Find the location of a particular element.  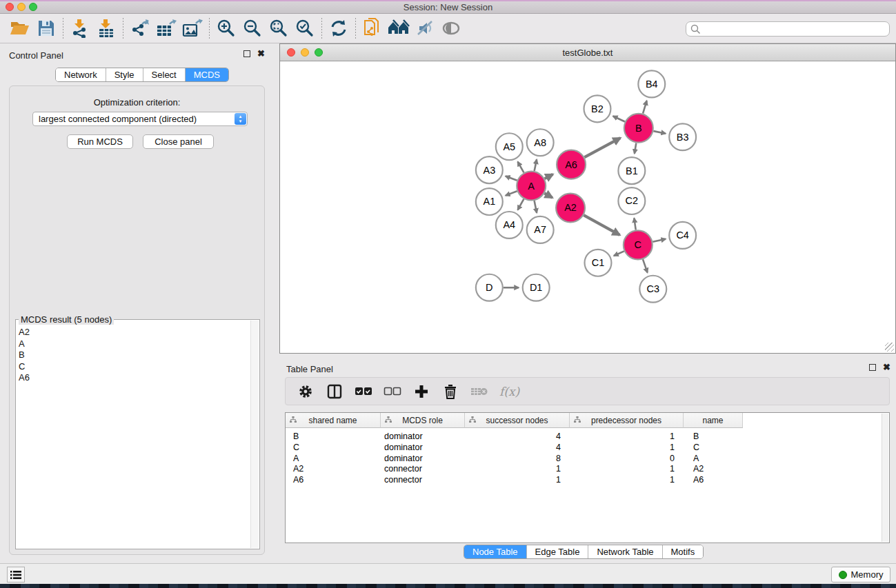

optimization-criterion-select: largest connected component (directed) ▲… is located at coordinates (140, 119).